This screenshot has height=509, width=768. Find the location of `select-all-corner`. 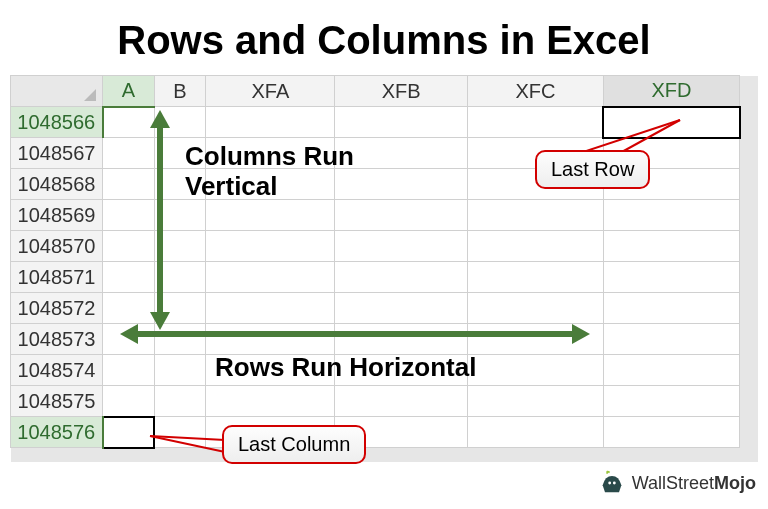

select-all-corner is located at coordinates (57, 92).